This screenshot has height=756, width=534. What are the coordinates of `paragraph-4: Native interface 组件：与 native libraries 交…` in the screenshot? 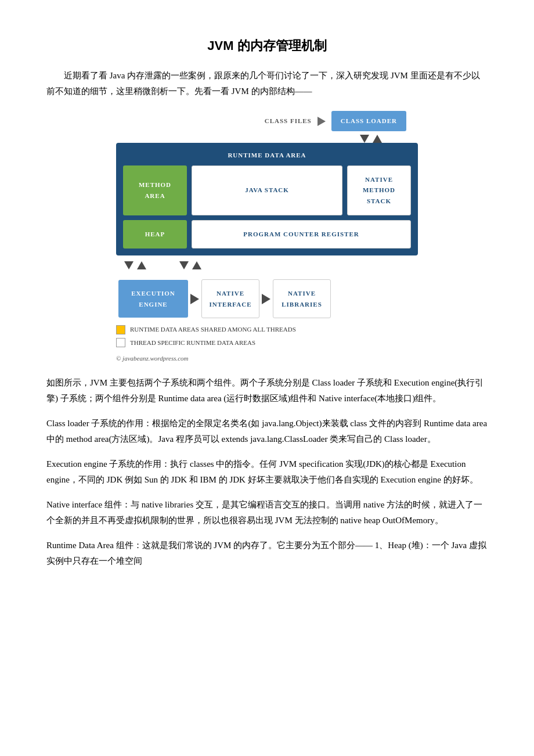 It's located at (267, 513).